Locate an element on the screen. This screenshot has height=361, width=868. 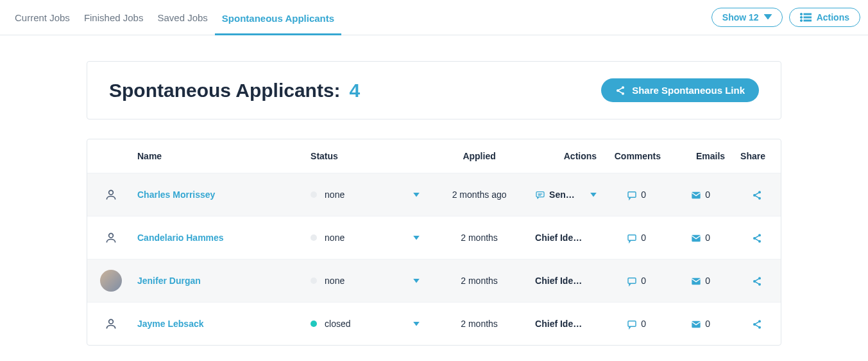
show-count-button: Show 12 is located at coordinates (747, 17).